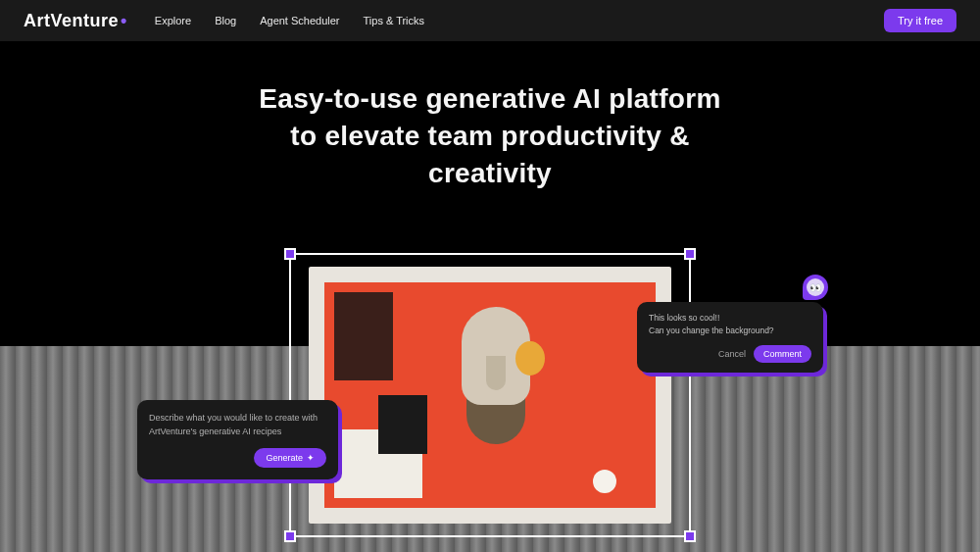 The width and height of the screenshot is (980, 552). I want to click on resize-handle-bottom-left, so click(290, 536).